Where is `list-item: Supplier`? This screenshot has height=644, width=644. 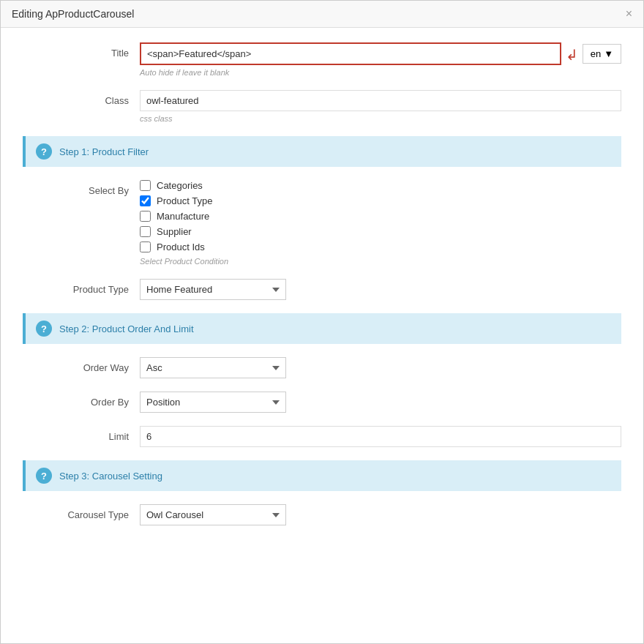 list-item: Supplier is located at coordinates (381, 231).